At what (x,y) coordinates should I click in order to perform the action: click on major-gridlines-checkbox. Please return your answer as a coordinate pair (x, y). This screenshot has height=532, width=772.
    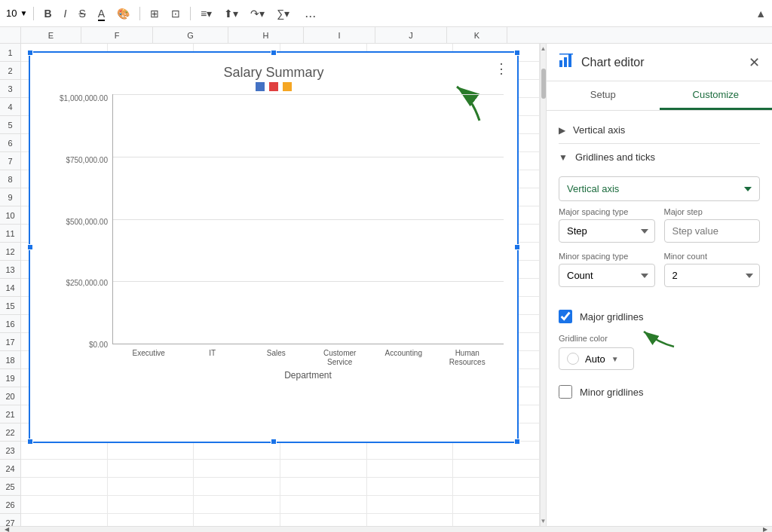
    Looking at the image, I should click on (565, 316).